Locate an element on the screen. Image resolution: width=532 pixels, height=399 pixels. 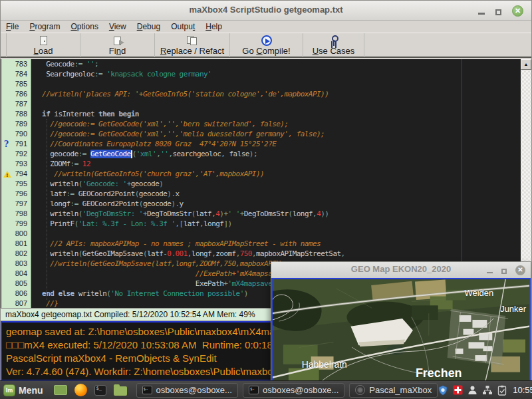
gutter-line: 785 is located at coordinates (16, 84).